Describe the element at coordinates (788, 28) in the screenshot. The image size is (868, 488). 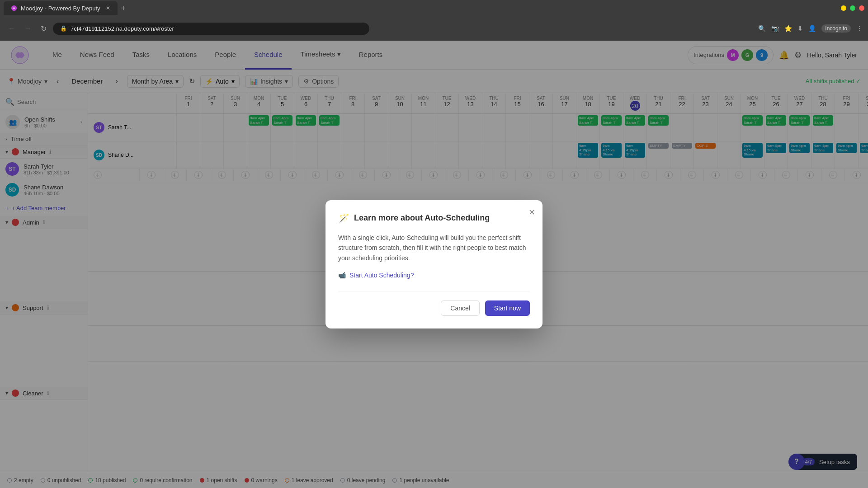
I see `bookmark-icon: ⭐` at that location.